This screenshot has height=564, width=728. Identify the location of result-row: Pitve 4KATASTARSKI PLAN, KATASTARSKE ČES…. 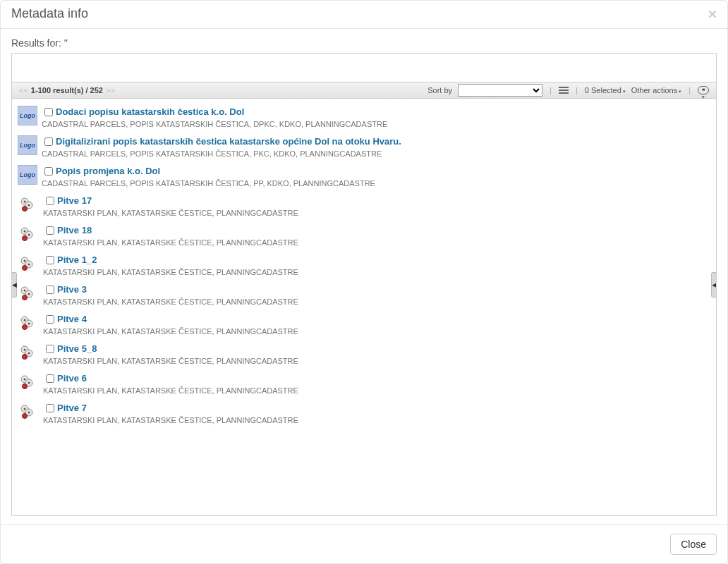
(364, 324).